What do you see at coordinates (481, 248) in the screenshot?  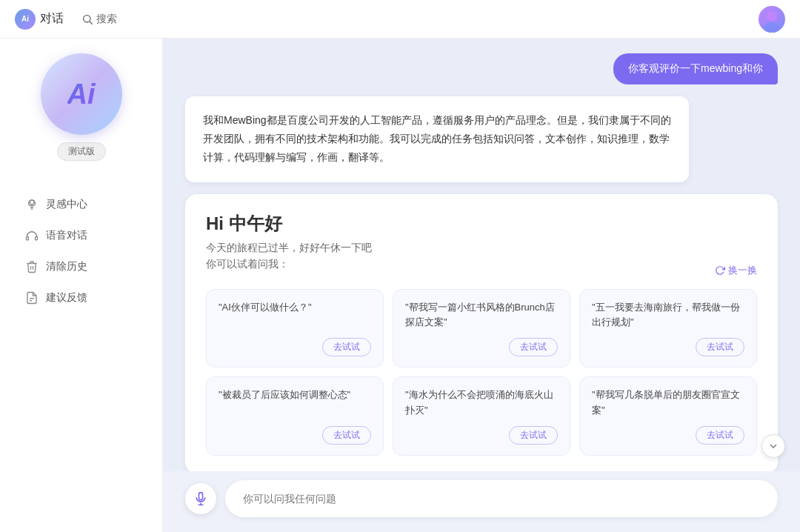 I see `greeting-subtitle: 今天的旅程已过半，好好午休一下吧` at bounding box center [481, 248].